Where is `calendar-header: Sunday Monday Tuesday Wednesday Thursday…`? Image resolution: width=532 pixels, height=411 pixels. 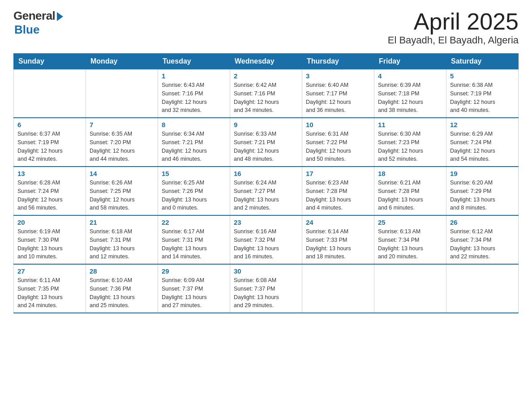
calendar-header: Sunday Monday Tuesday Wednesday Thursday… is located at coordinates (266, 62).